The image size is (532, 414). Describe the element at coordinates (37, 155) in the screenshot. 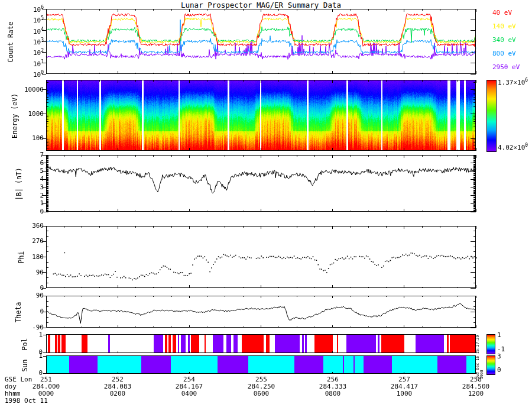

I see `tick-label: 7` at that location.